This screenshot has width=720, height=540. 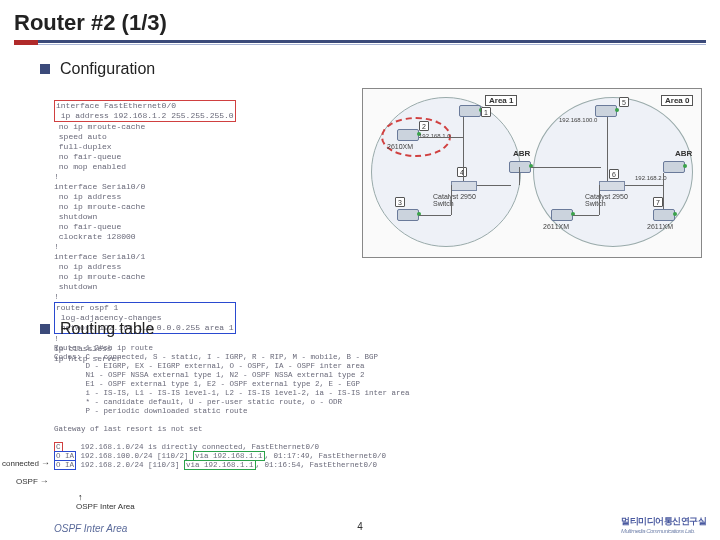 I want to click on rt-l3: D - EIGRP, EX - EIGRP external, O - OSPF…, so click(x=210, y=366).